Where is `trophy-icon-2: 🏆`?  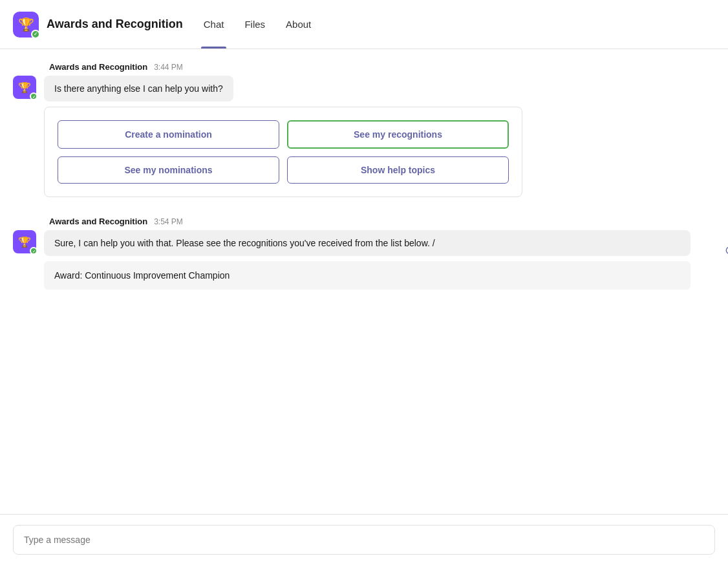
trophy-icon-2: 🏆 is located at coordinates (25, 242).